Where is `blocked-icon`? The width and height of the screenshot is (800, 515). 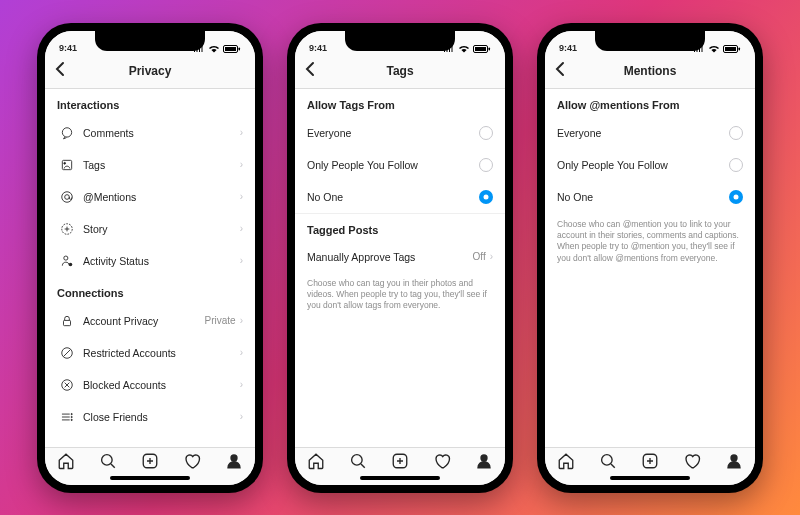
blocked-icon is located at coordinates (67, 385).